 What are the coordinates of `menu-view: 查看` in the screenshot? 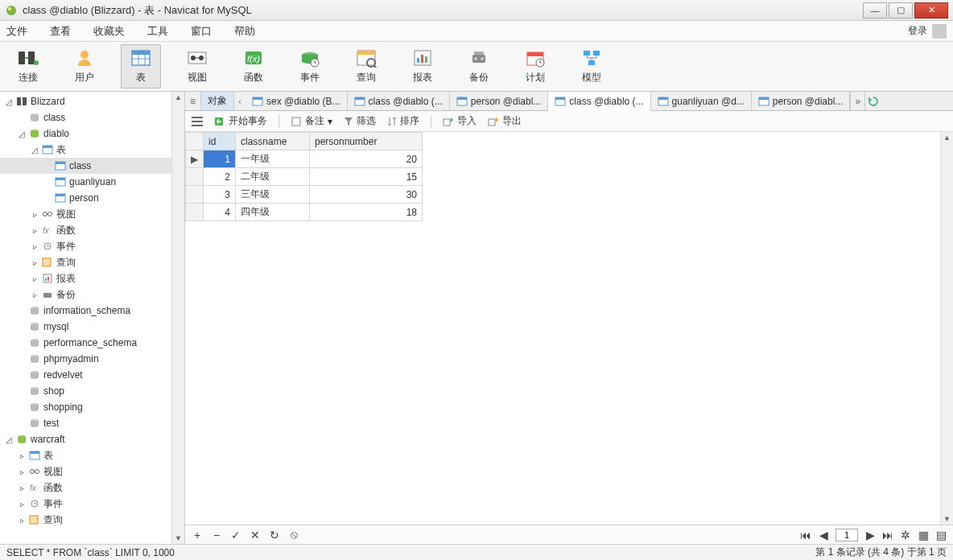 It's located at (60, 31).